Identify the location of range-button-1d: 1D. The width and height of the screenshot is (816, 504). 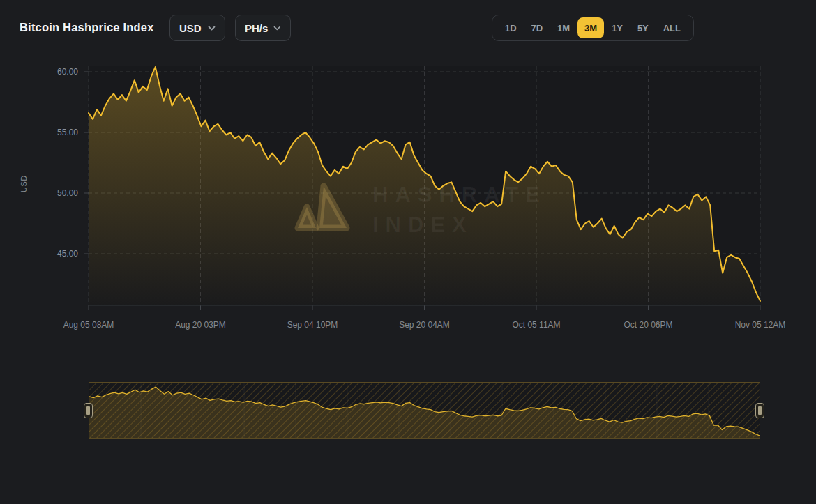
(511, 28).